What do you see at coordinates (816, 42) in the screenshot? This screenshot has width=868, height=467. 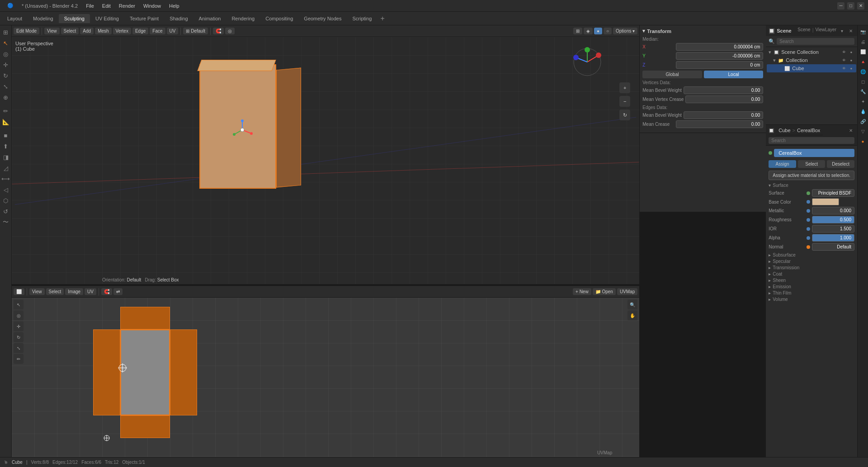 I see `outliner-search-input` at bounding box center [816, 42].